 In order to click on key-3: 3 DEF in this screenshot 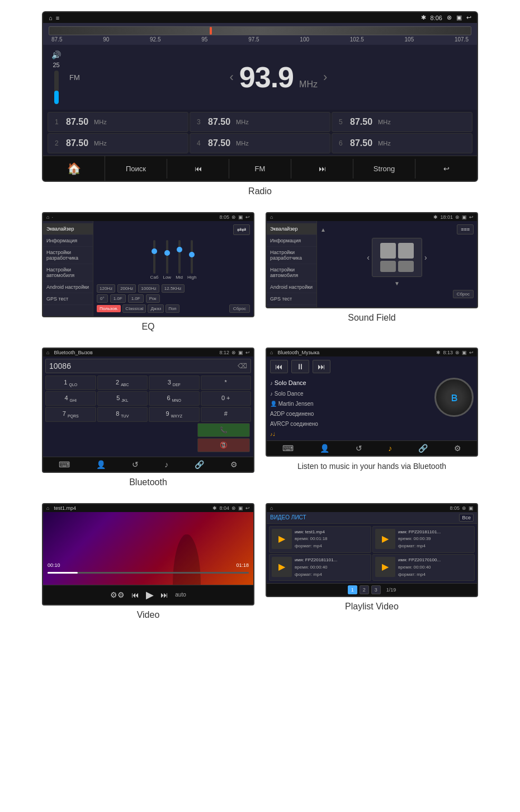, I will do `click(174, 383)`.